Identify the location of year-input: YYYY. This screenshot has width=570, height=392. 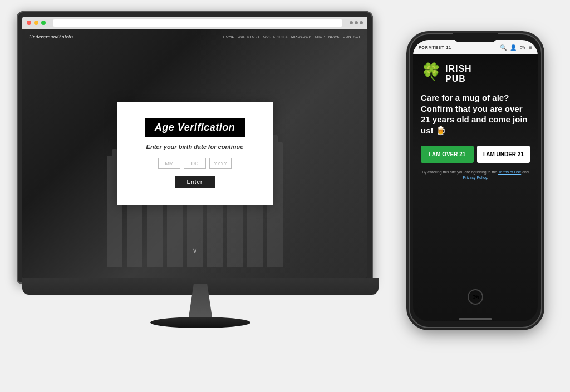
(220, 163).